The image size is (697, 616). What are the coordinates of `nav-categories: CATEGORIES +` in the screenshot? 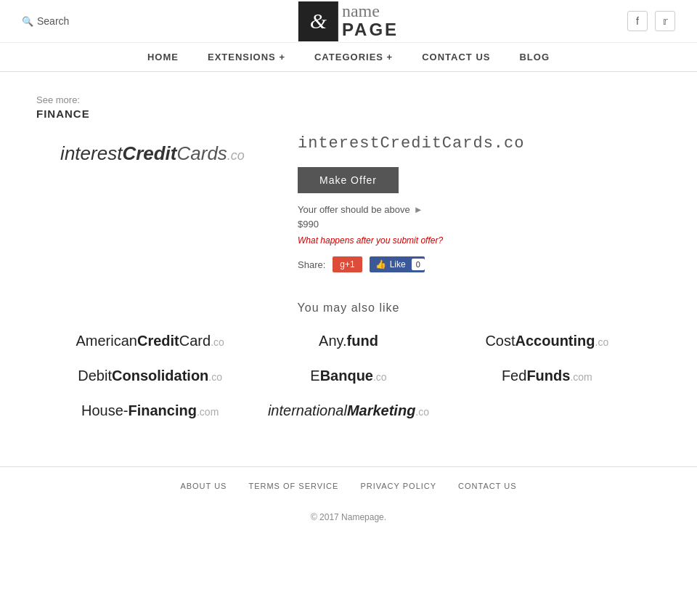 It's located at (354, 57).